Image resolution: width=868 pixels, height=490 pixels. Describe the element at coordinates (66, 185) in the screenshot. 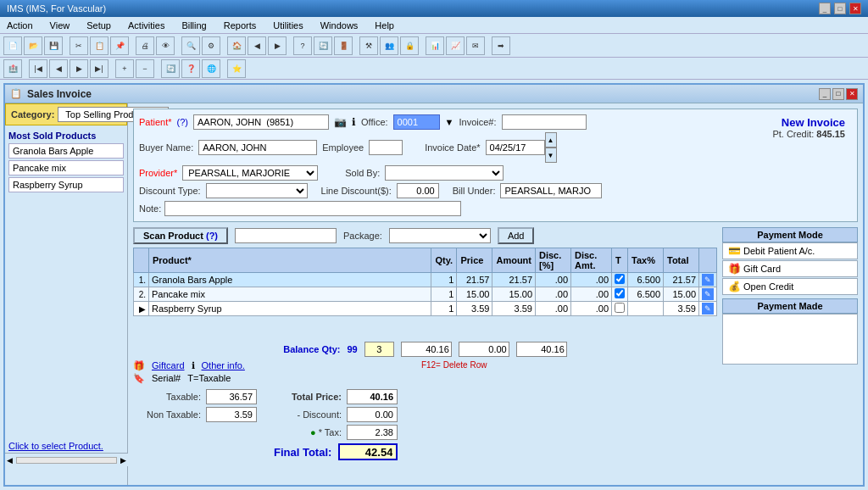

I see `list-item: Raspberry Syrup` at that location.